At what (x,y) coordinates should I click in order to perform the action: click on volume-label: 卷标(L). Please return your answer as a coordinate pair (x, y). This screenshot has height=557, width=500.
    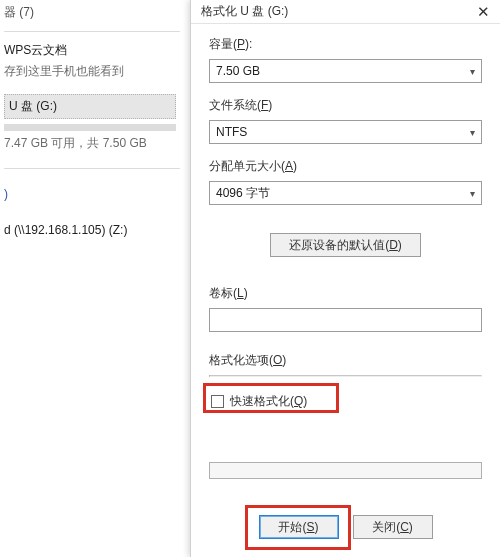
    Looking at the image, I should click on (346, 294).